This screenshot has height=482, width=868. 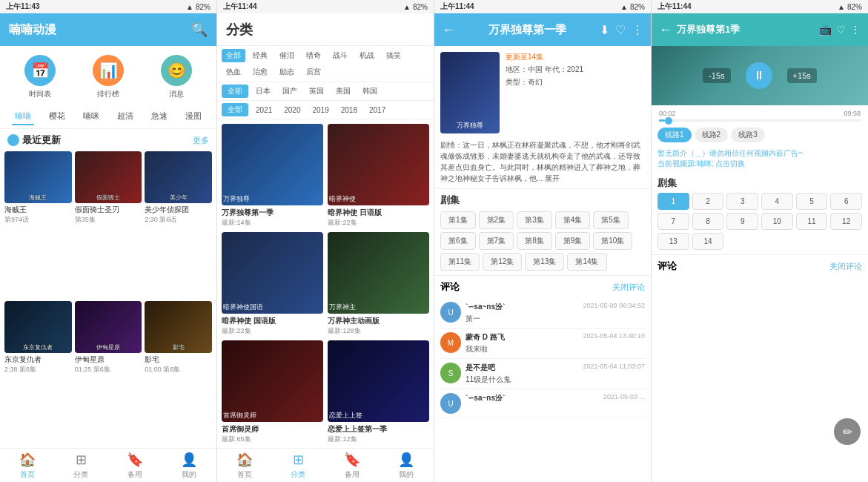 I want to click on source-tab-1: 线路1, so click(x=675, y=135).